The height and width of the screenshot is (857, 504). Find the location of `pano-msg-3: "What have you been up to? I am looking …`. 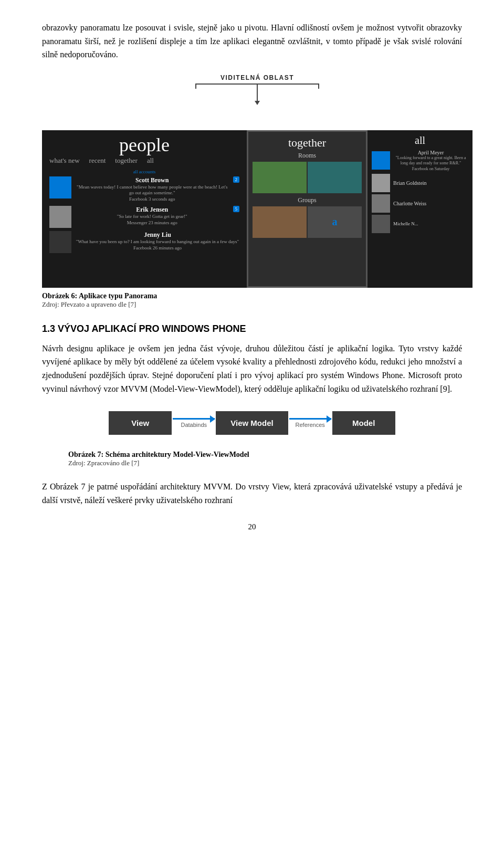

pano-msg-3: "What have you been up to? I am looking … is located at coordinates (158, 242).